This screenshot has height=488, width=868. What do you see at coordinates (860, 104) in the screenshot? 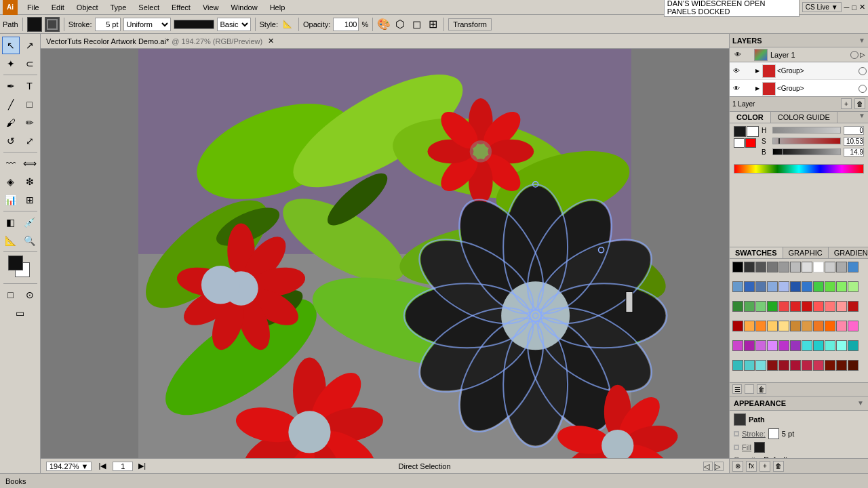
I see `layers-del-btn: 🗑` at bounding box center [860, 104].